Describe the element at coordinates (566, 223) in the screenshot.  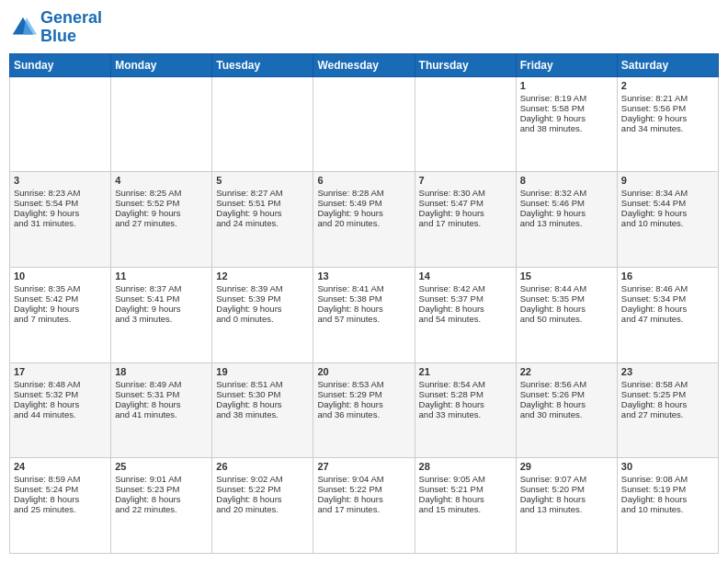
I see `day-info: and 13 minutes.` at that location.